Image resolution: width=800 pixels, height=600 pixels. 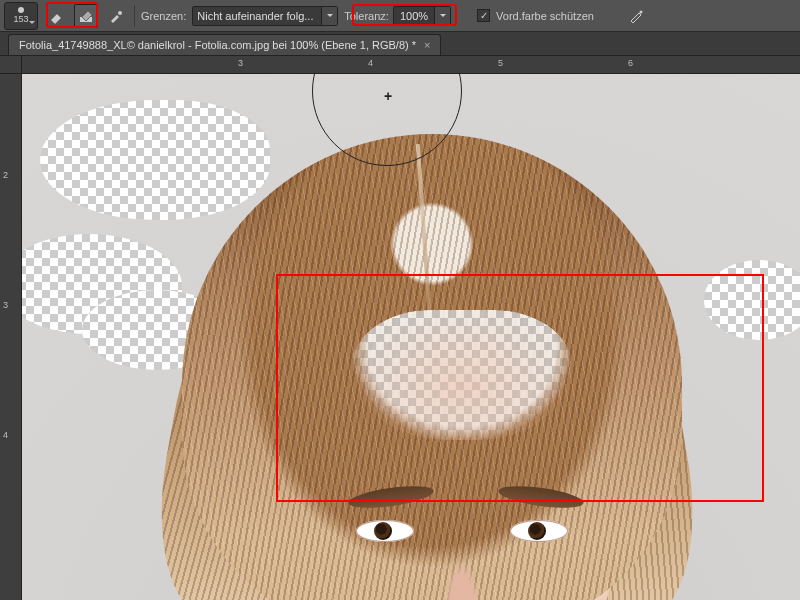 I want to click on ruler-mark: 2, so click(x=6, y=175).